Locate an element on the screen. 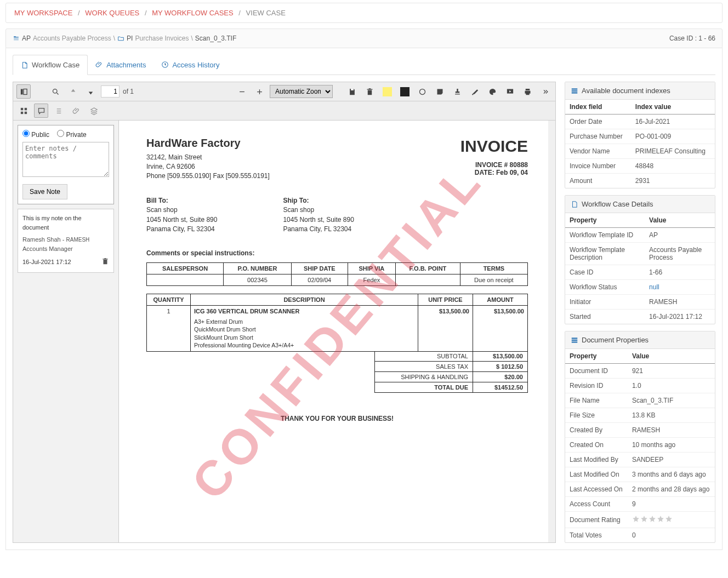  table-row: Document Rating is located at coordinates (640, 520).